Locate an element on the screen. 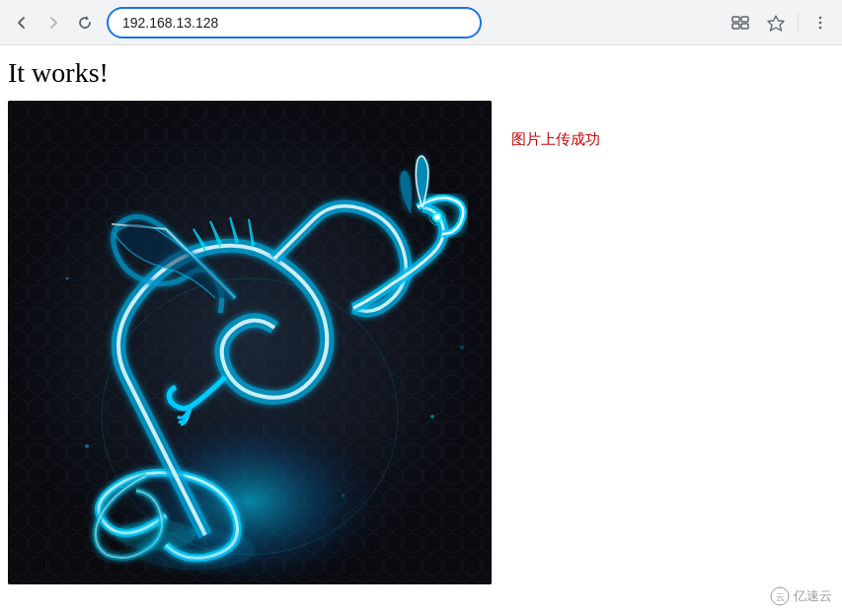 The image size is (842, 616). browser-toolbar: 192.168.13.128 is located at coordinates (421, 23).